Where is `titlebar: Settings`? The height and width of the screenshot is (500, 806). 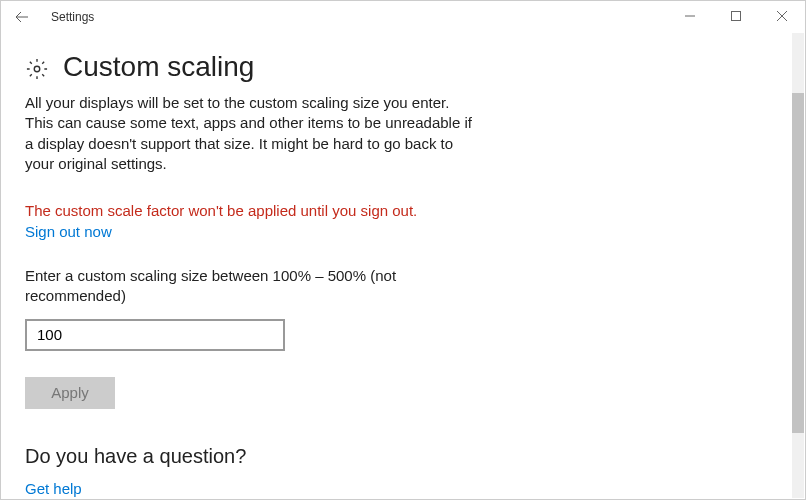
titlebar: Settings is located at coordinates (403, 17).